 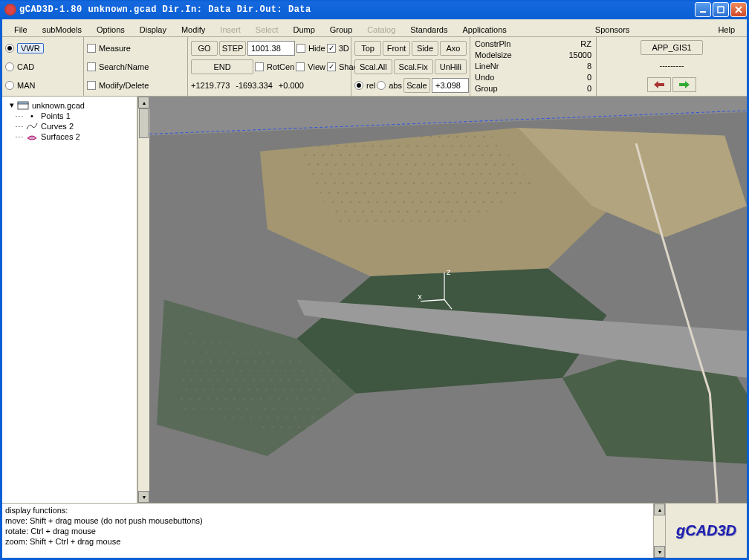 What do you see at coordinates (487, 67) in the screenshot?
I see `linenr-label: LineNr` at bounding box center [487, 67].